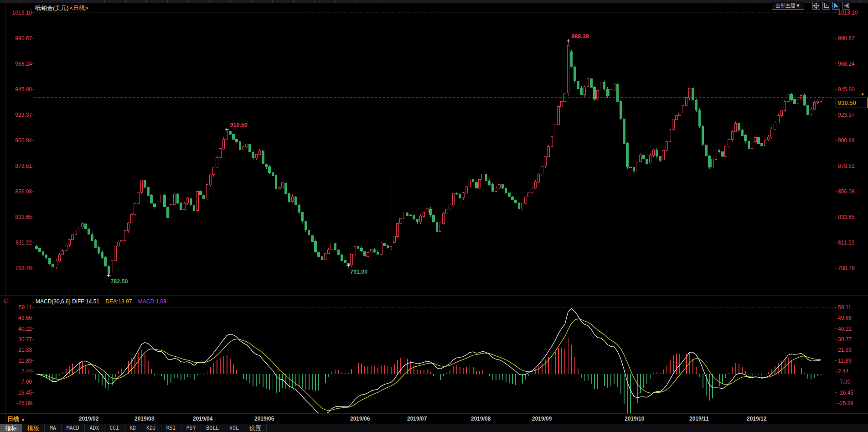 This screenshot has width=868, height=432. Describe the element at coordinates (635, 419) in the screenshot. I see `x-axis-label: 2019/10` at that location.